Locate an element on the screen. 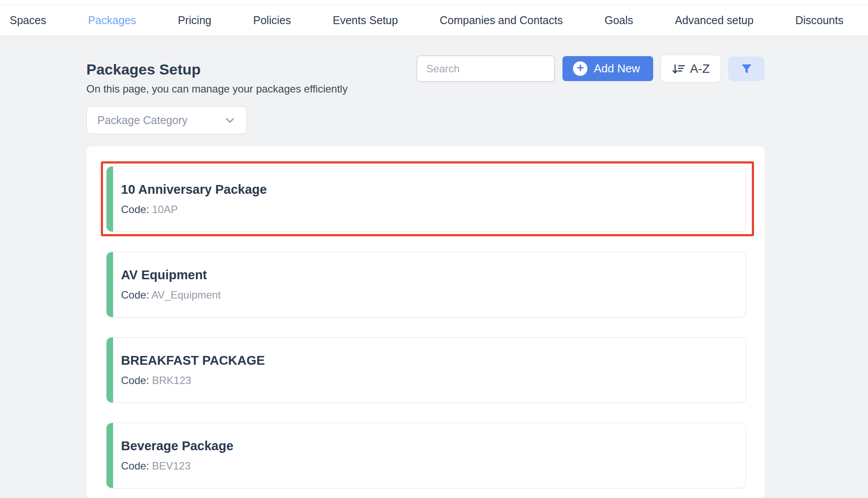 Image resolution: width=868 pixels, height=498 pixels. code-value: 10AP is located at coordinates (165, 210).